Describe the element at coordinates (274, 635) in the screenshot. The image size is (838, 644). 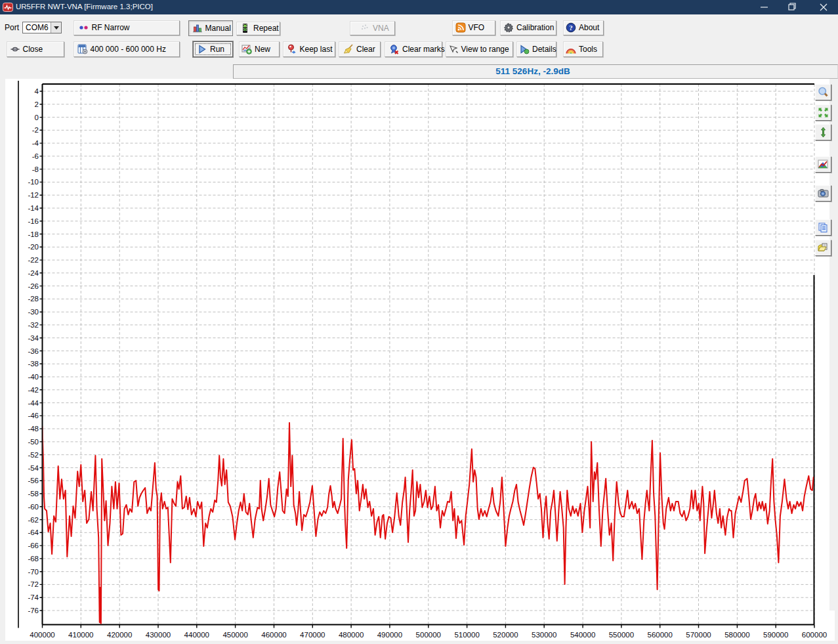
I see `svg-text: 460000` at that location.